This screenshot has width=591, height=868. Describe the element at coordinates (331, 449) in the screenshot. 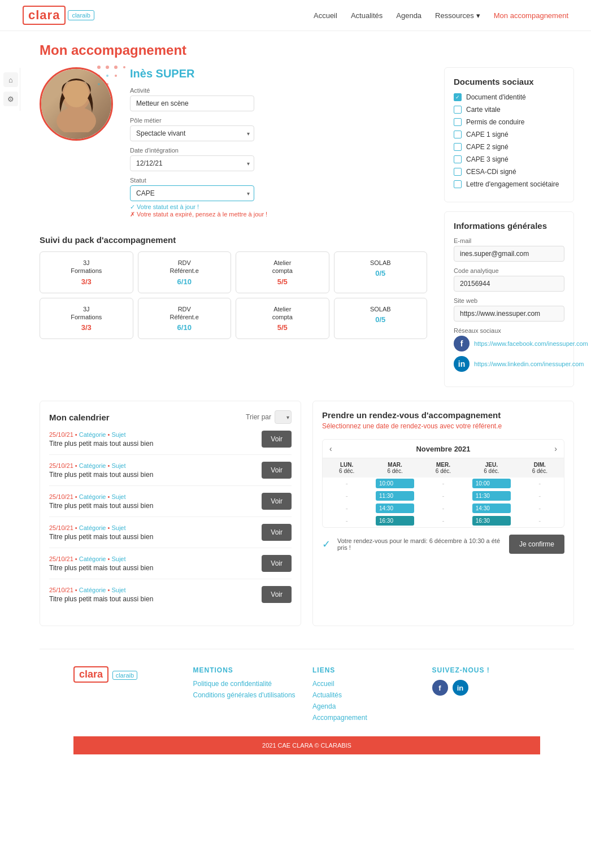

I see `prev-month-arrow: ‹` at that location.